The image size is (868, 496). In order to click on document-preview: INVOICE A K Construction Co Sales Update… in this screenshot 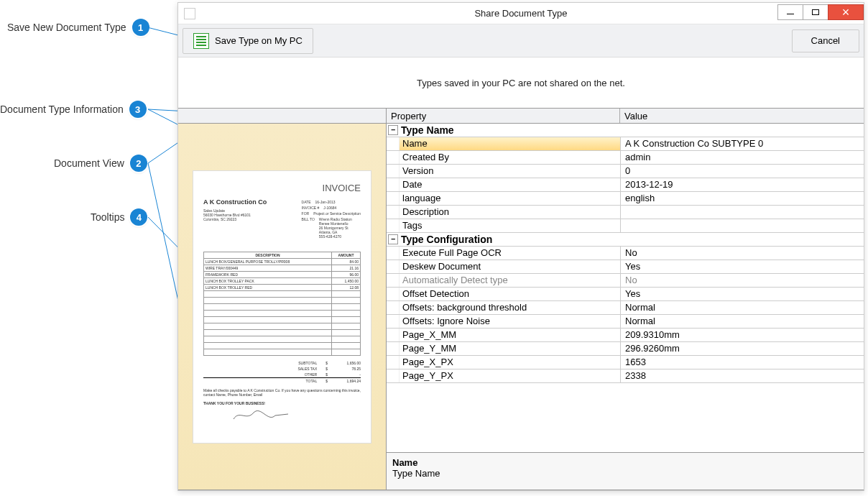, I will do `click(282, 307)`.